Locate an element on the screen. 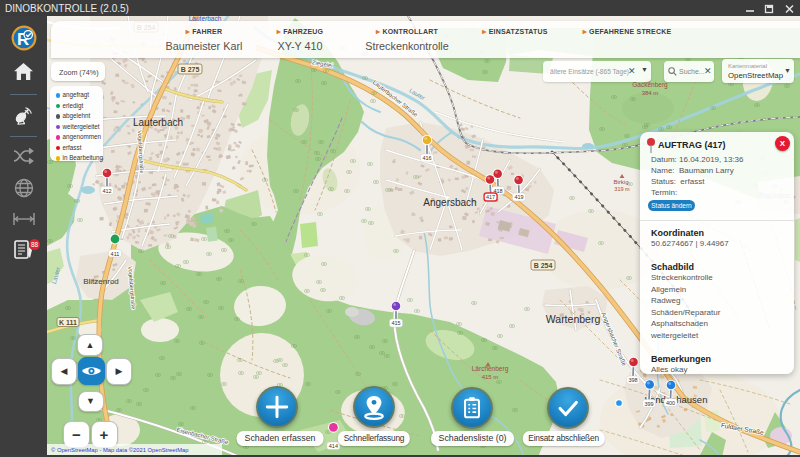 This screenshot has width=800, height=457. svg-text: Blitzenrod is located at coordinates (101, 282).